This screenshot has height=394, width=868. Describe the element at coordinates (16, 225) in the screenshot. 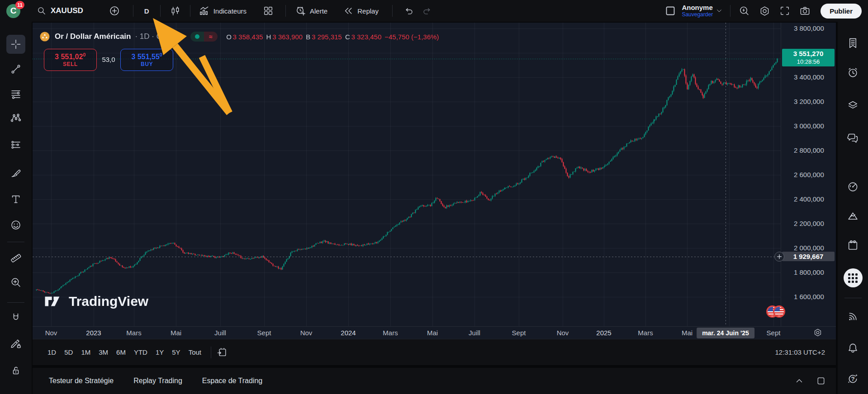

I see `emoji-tool-button` at that location.